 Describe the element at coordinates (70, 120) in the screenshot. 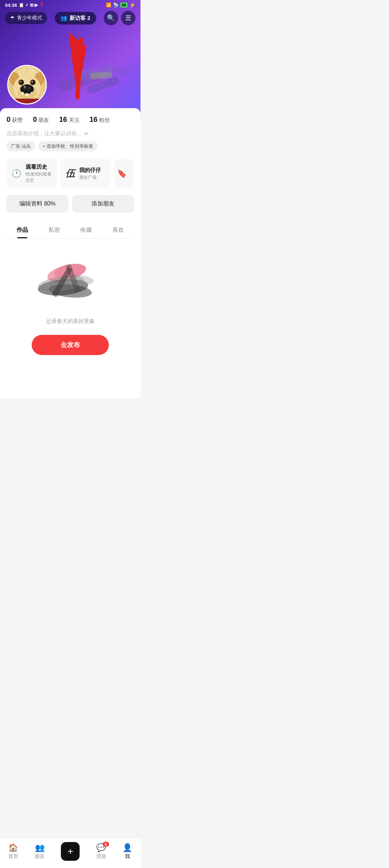

I see `stats-row: 0 获赞 0 朋友 16 关注 16 粉丝` at that location.